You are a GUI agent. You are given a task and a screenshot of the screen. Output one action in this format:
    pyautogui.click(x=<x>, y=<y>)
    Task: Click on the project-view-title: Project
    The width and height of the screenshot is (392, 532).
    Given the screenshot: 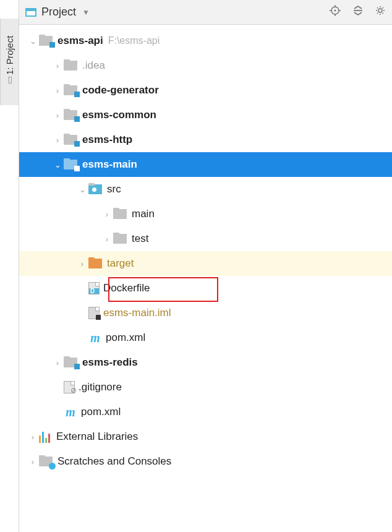 What is the action you would take?
    pyautogui.click(x=59, y=12)
    